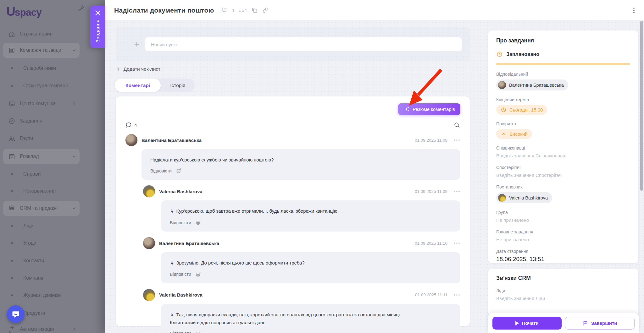  I want to click on author-name: Valeriia Bashkirova, so click(528, 198).